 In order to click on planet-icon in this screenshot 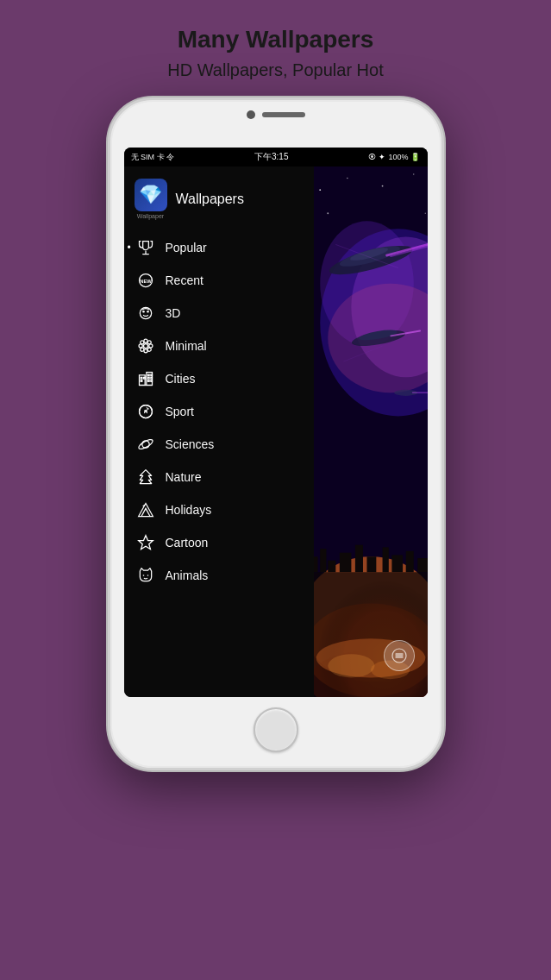, I will do `click(146, 444)`.